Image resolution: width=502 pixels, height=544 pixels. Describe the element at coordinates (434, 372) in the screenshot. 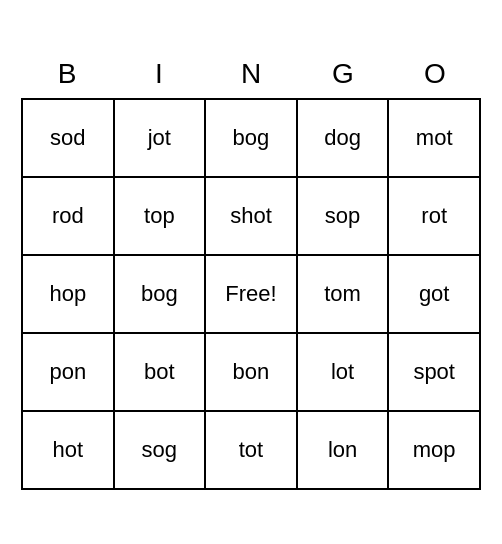

I see `grid-cell: spot` at that location.